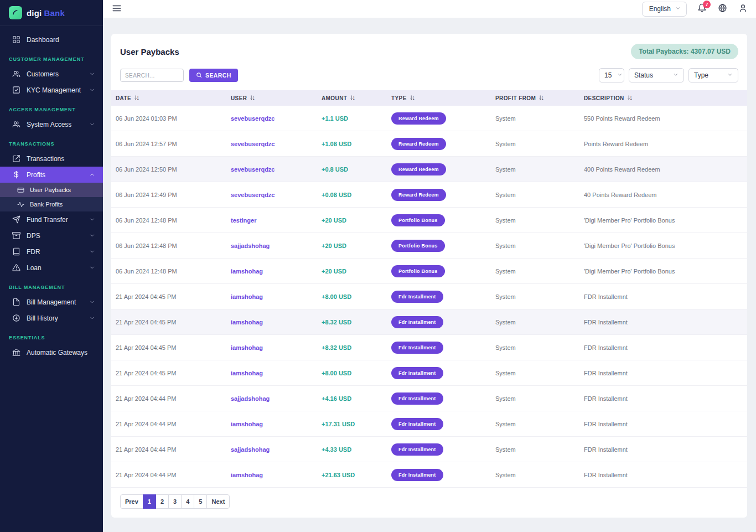 This screenshot has height=532, width=756. Describe the element at coordinates (51, 124) in the screenshot. I see `sidebar-item-system-access: System Access` at that location.